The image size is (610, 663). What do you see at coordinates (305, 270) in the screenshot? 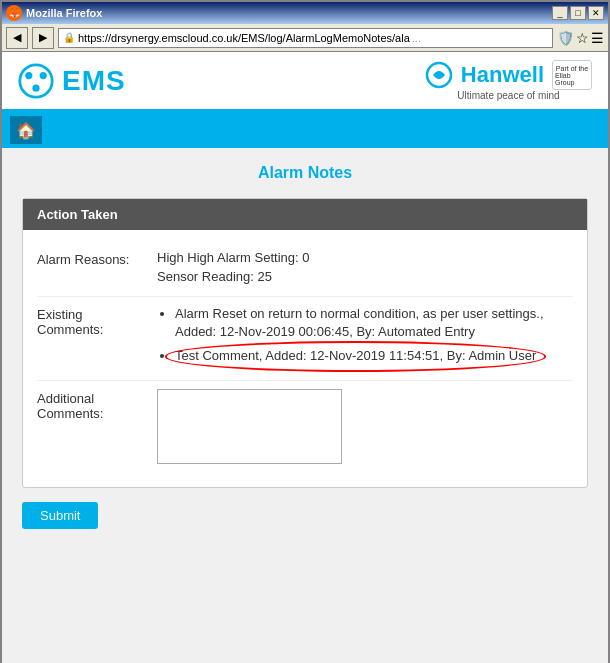
I see `alarm-reasons-row: Alarm Reasons: High High Alarm Setting: …` at bounding box center [305, 270].